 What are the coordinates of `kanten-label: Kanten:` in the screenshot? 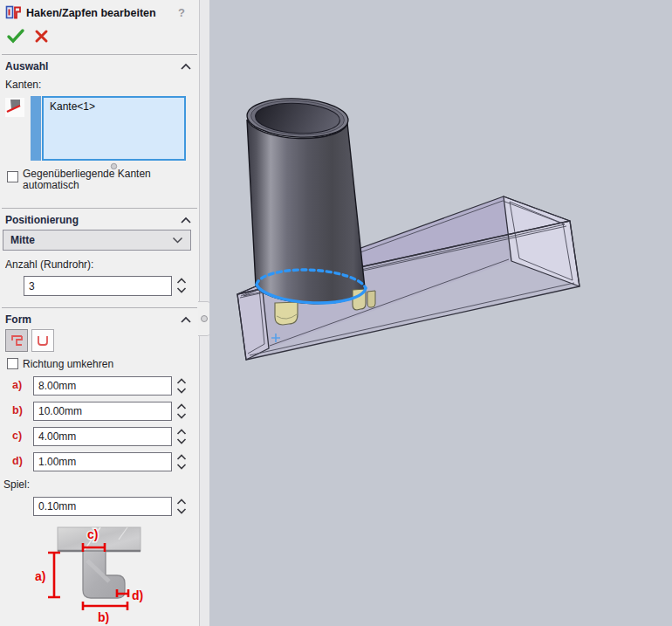 It's located at (23, 85).